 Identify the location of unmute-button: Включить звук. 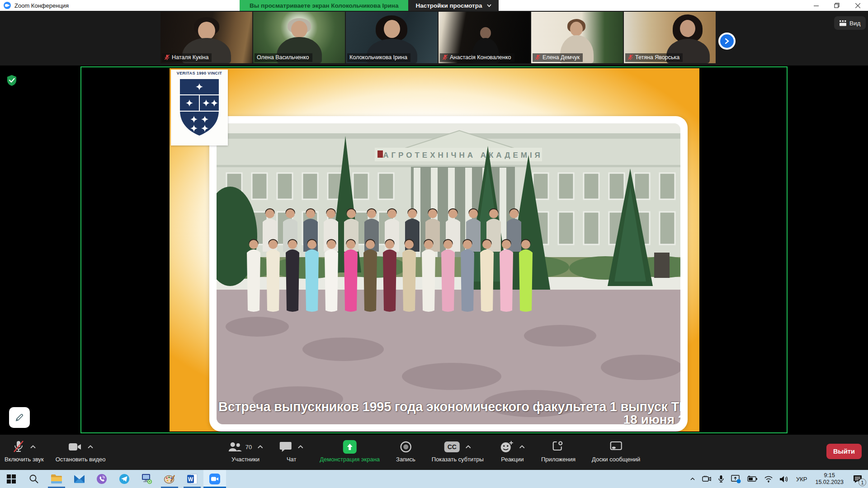
(24, 450).